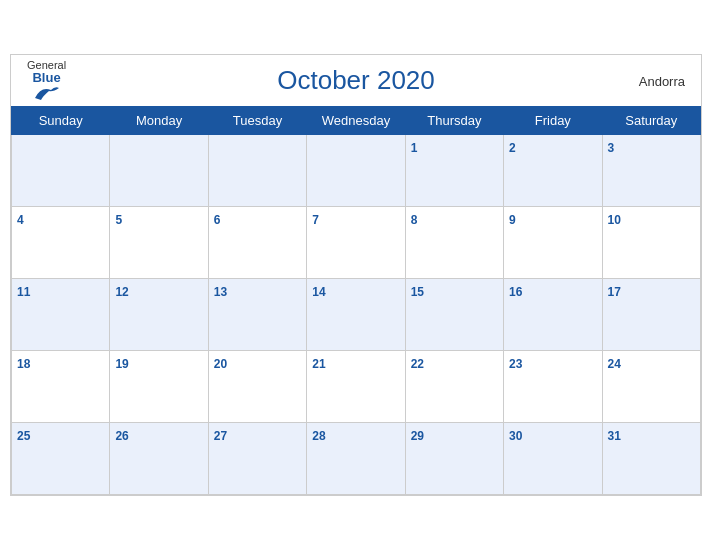  What do you see at coordinates (553, 459) in the screenshot?
I see `day-cell: 30` at bounding box center [553, 459].